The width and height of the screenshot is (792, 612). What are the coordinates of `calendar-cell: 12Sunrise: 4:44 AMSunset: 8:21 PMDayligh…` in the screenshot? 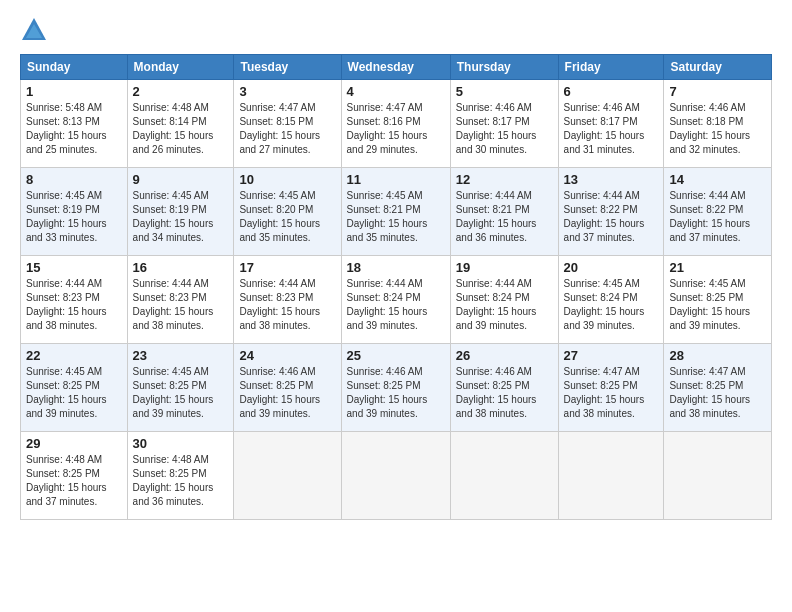 It's located at (504, 212).